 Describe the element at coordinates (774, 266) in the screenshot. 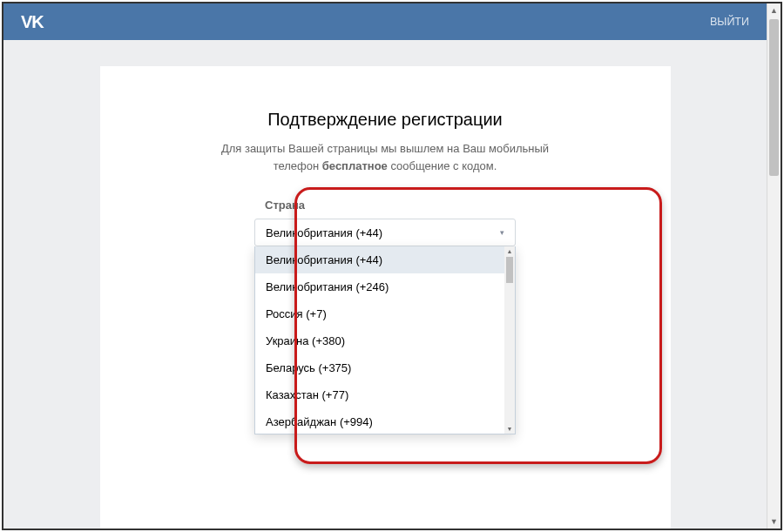

I see `page-scrollbar: ▲ ▼` at that location.